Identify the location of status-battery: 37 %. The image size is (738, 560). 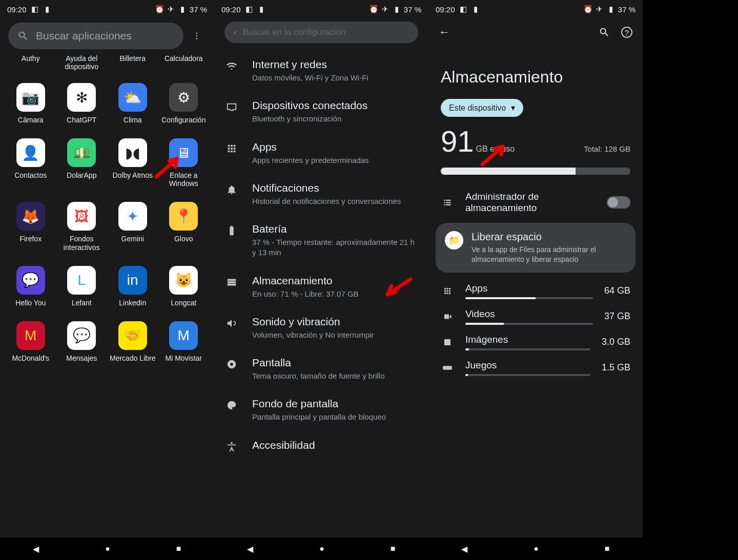
(198, 9).